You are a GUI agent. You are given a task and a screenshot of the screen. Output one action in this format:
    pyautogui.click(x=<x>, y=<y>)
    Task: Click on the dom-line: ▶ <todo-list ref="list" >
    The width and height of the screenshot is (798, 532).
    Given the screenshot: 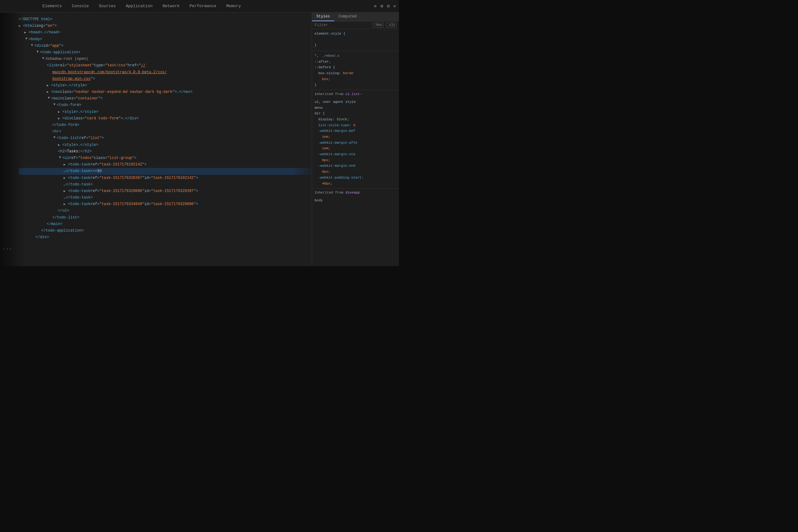 What is the action you would take?
    pyautogui.click(x=165, y=138)
    